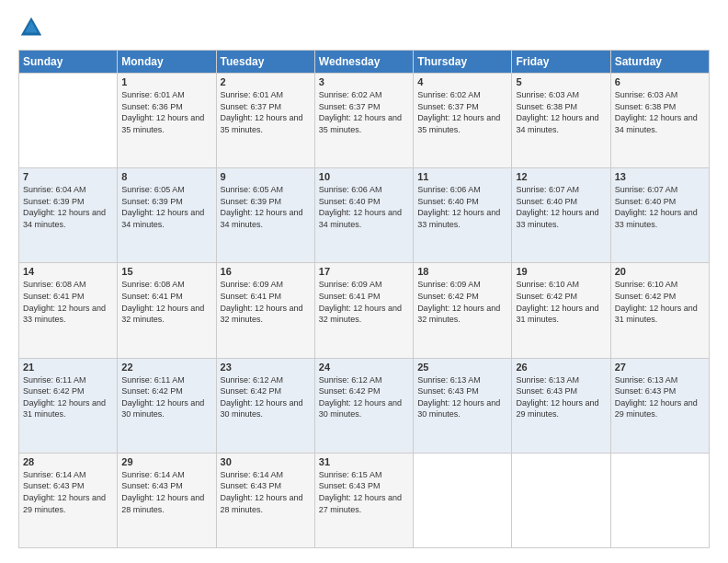 The image size is (728, 563). I want to click on day-info: Sunrise: 6:14 AMSunset: 6:43 PMDaylight:…, so click(262, 492).